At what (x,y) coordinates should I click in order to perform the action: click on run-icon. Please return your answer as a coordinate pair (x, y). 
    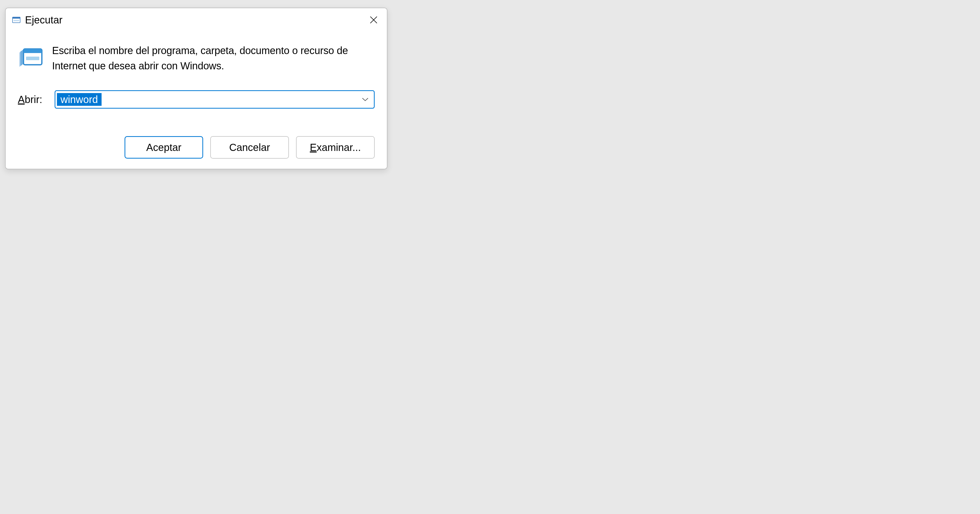
    Looking at the image, I should click on (30, 57).